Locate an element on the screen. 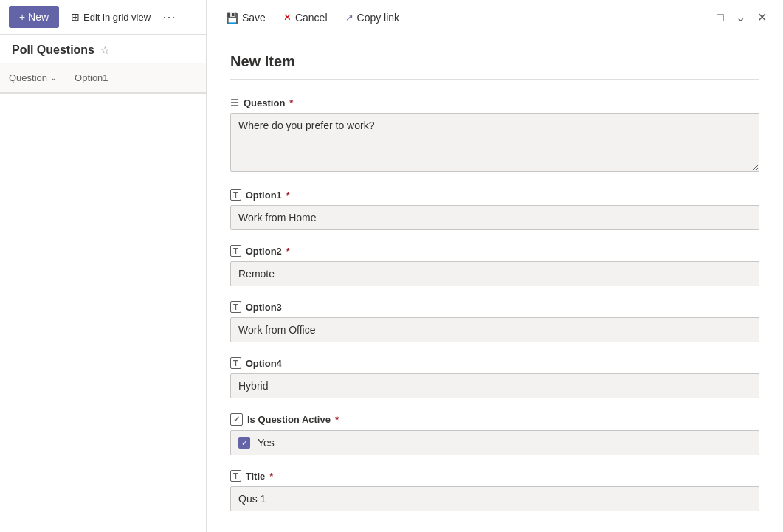  option4-field: T Option4 is located at coordinates (494, 378).